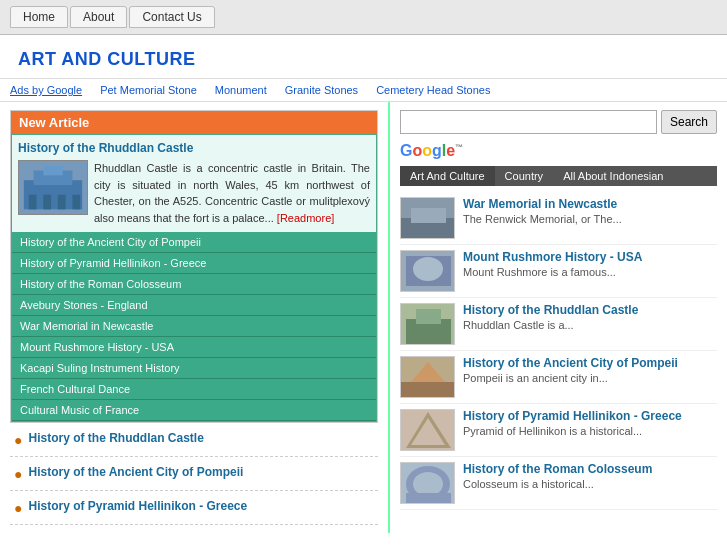  What do you see at coordinates (558, 430) in the screenshot?
I see `right-article-item: History of Pyramid Hellinikon - Greece P…` at bounding box center [558, 430].